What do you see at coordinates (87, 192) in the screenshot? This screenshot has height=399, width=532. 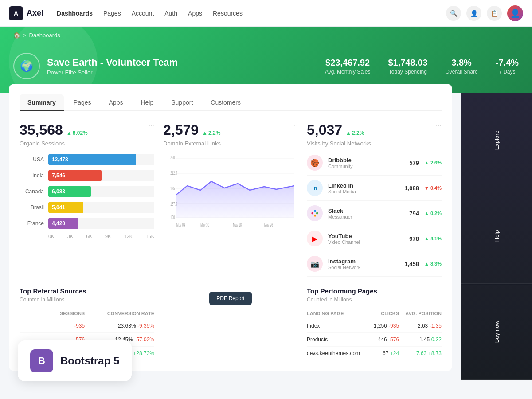 I see `bar-row-canada: Canada 6,083` at bounding box center [87, 192].